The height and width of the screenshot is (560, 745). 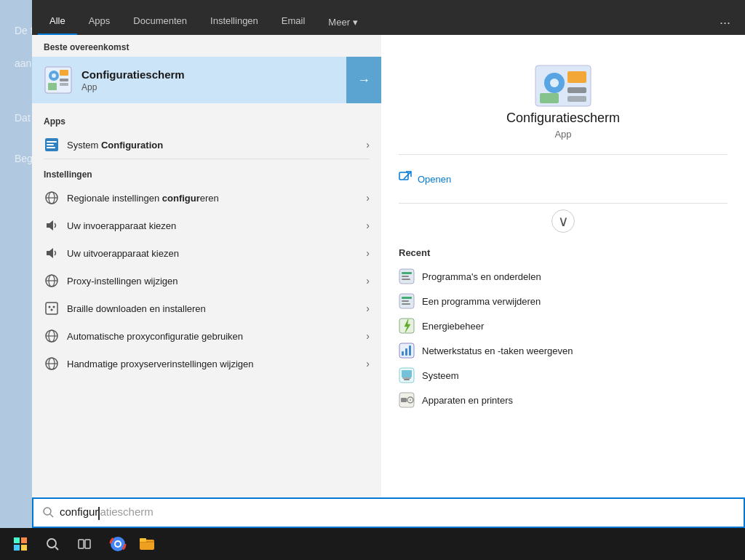 What do you see at coordinates (563, 221) in the screenshot?
I see `chevron-down-icon: ∨` at bounding box center [563, 221].